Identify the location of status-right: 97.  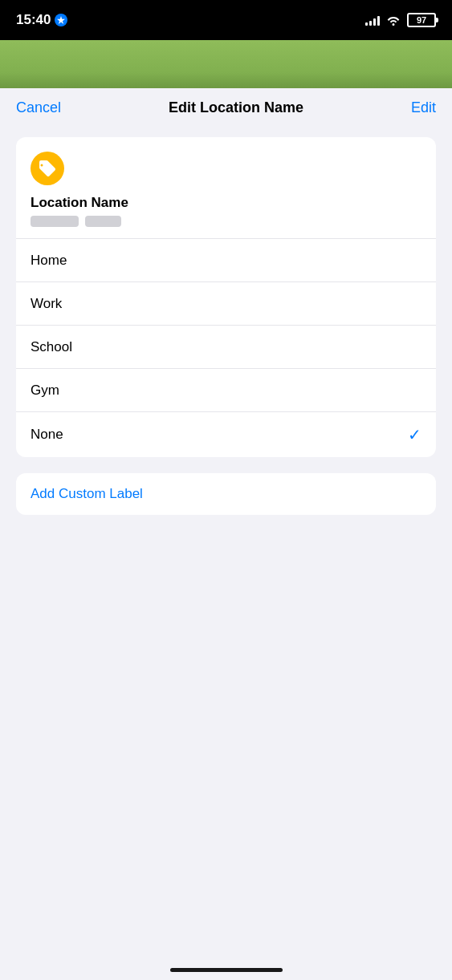
(401, 20).